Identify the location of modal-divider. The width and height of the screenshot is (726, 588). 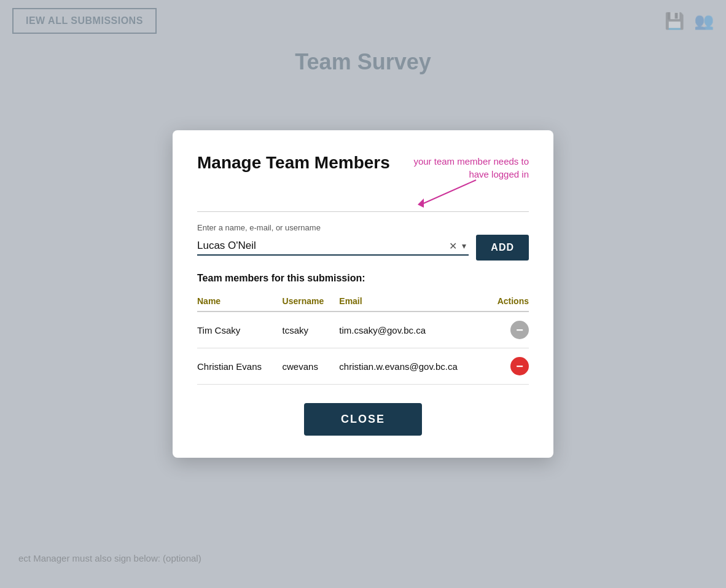
(363, 211).